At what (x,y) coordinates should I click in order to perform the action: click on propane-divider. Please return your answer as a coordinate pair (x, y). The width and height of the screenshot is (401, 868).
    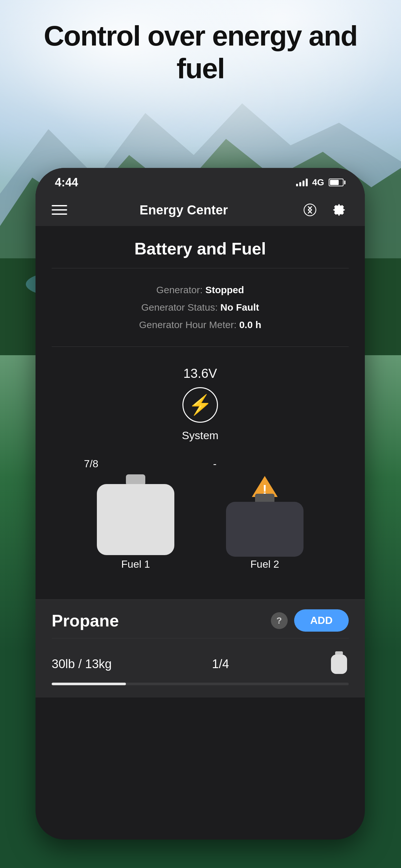
    Looking at the image, I should click on (200, 638).